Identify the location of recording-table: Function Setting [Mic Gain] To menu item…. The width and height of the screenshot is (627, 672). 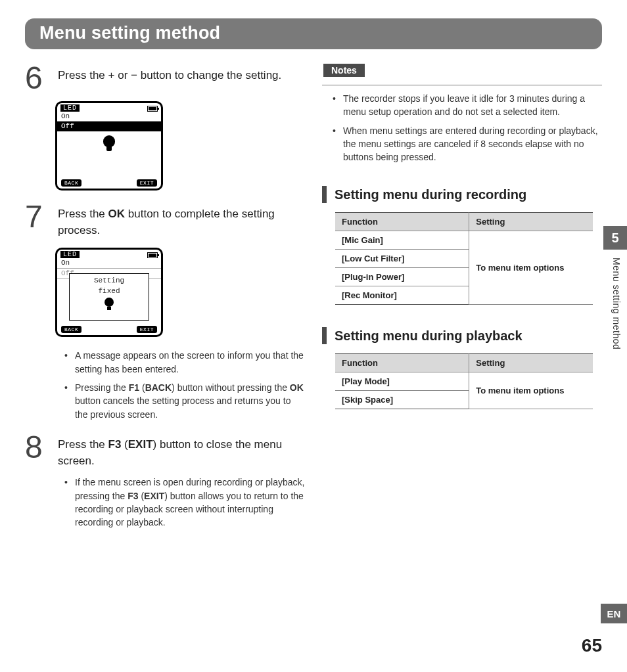
(464, 259).